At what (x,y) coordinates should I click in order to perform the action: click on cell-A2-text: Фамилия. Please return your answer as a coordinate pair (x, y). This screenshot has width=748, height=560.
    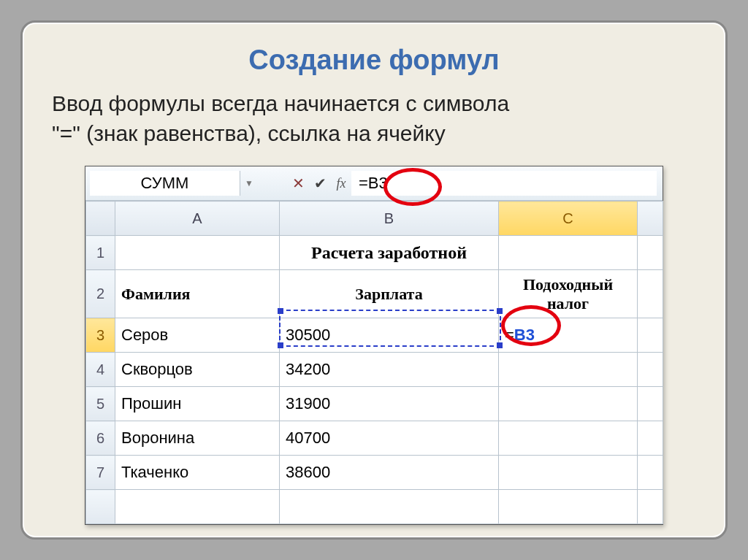
    Looking at the image, I should click on (197, 294).